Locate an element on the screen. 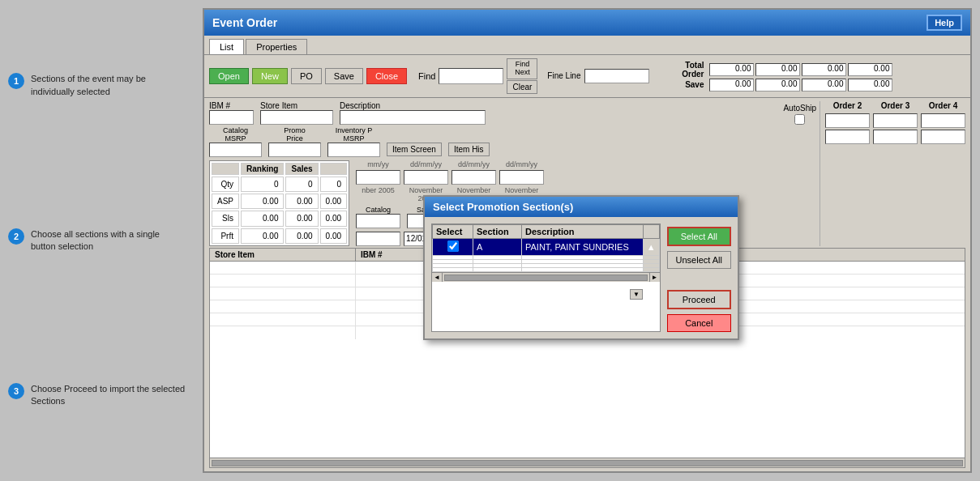  item-his-button: Item His is located at coordinates (469, 149).